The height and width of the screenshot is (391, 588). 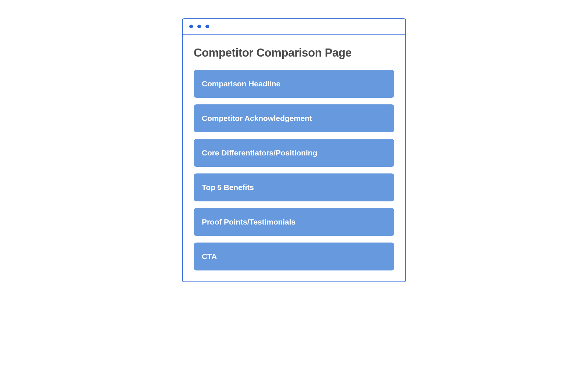 I want to click on browser-titlebar, so click(x=294, y=27).